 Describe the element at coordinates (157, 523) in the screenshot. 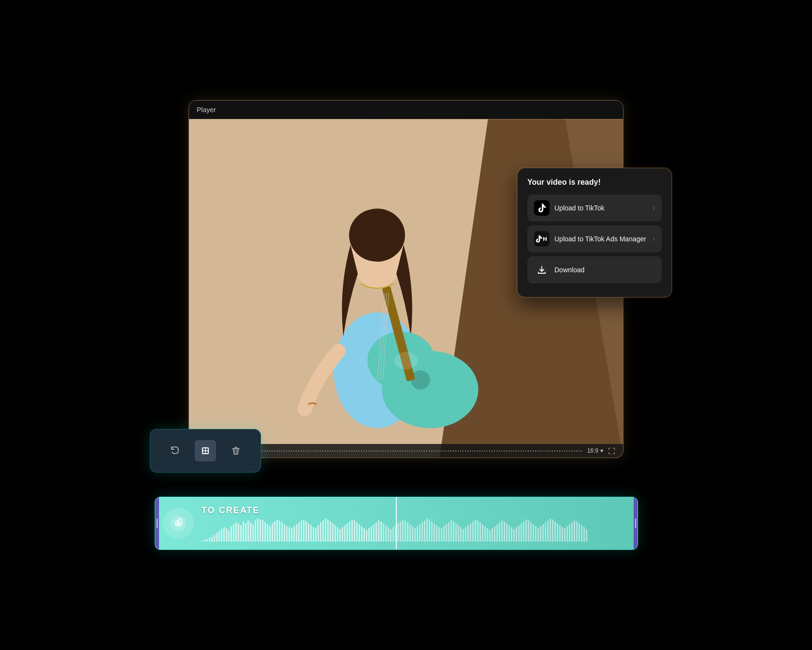

I see `trim-handle-left` at that location.